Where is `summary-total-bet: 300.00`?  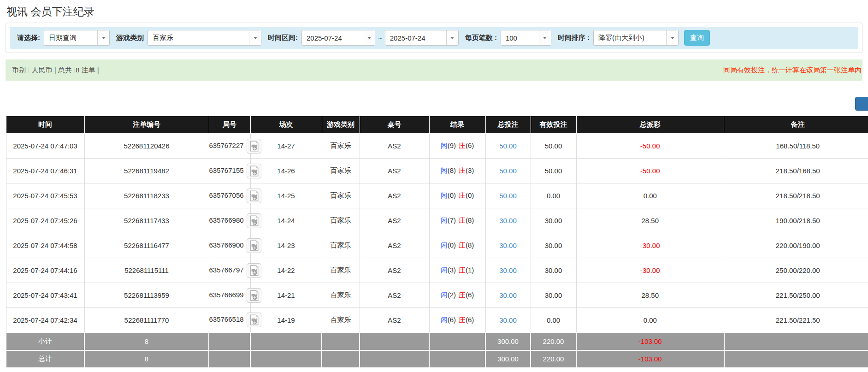
summary-total-bet: 300.00 is located at coordinates (508, 359).